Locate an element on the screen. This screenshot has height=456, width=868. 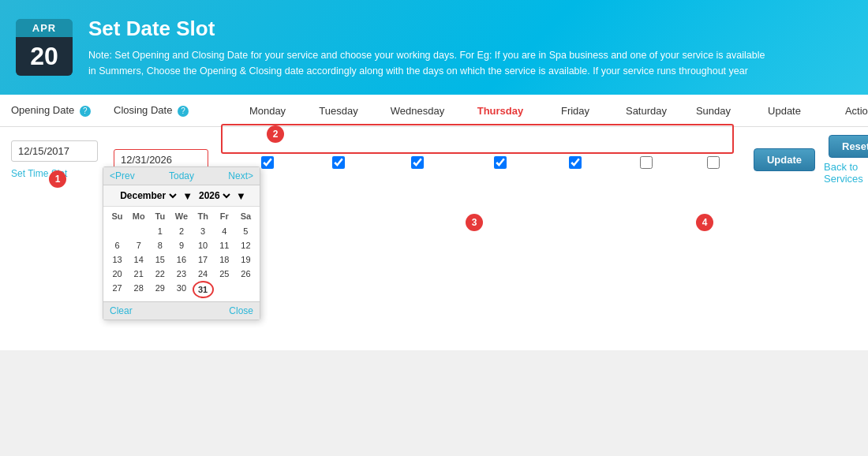
cal-day-4: 4 is located at coordinates (224, 231).